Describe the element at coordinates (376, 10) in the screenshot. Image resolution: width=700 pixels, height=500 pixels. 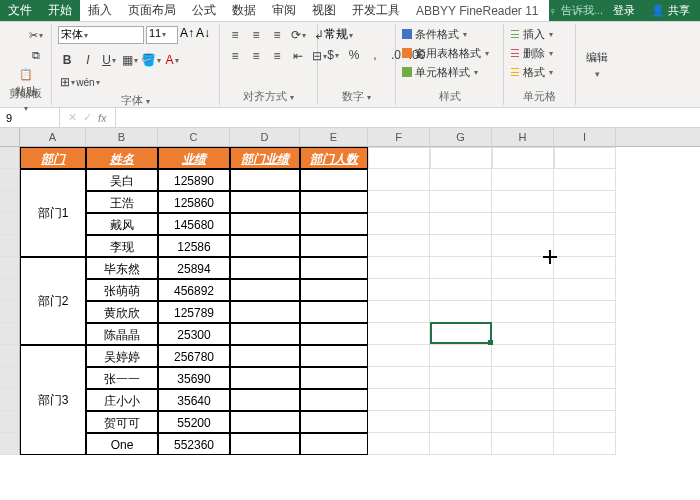
I see `tab-developer: 开发工具` at that location.